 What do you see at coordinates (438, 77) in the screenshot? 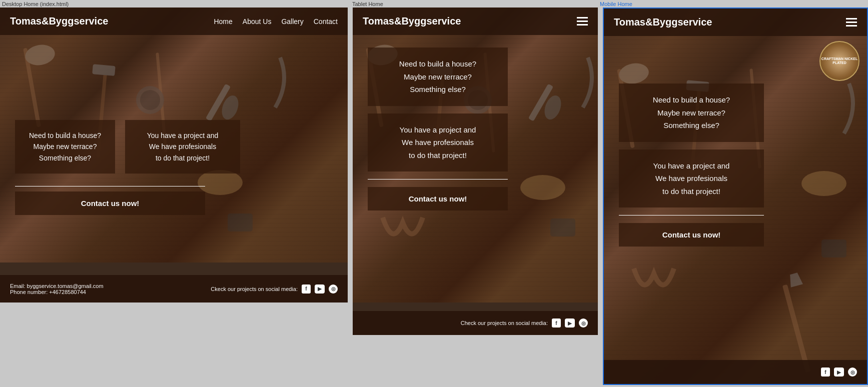
I see `tablet-headline1: Need to build a house?Maybe new terrace?…` at bounding box center [438, 77].